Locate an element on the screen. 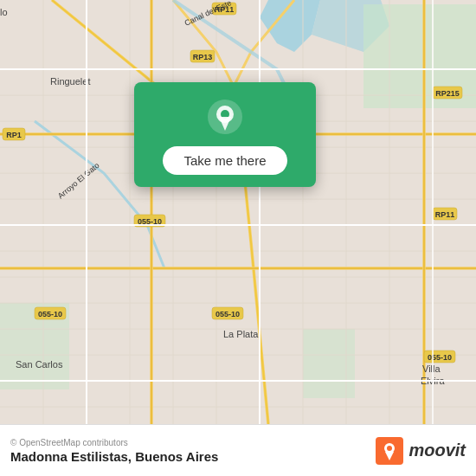  svg-text: Ringuelet is located at coordinates (70, 81).